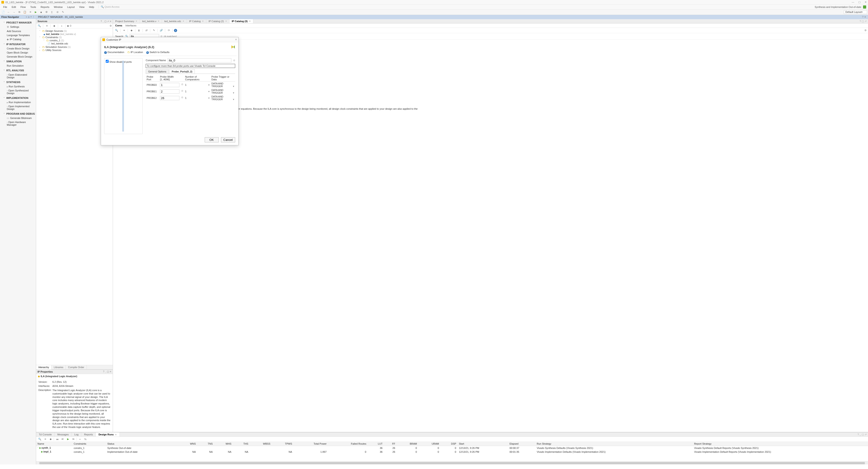 Image resolution: width=868 pixels, height=469 pixels. What do you see at coordinates (18, 70) in the screenshot?
I see `section-rtl: RTL ANALYSIS` at bounding box center [18, 70].